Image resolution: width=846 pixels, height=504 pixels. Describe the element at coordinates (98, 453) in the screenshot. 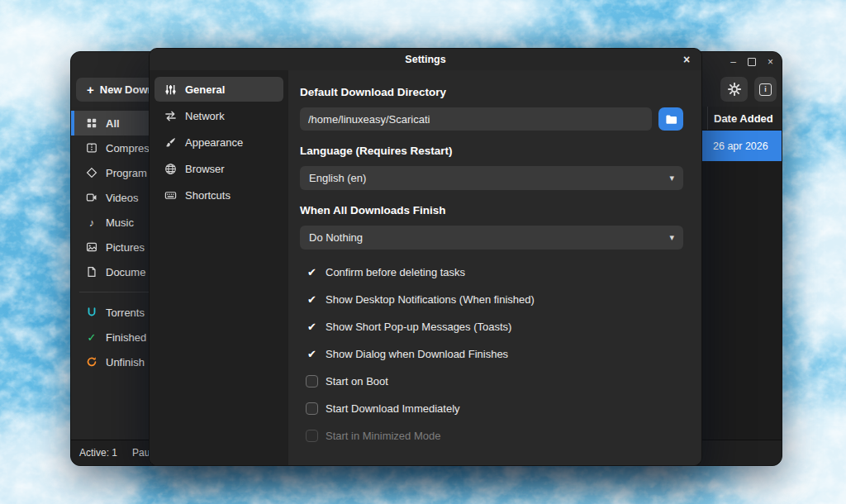

I see `status-active-count: Active: 1` at that location.